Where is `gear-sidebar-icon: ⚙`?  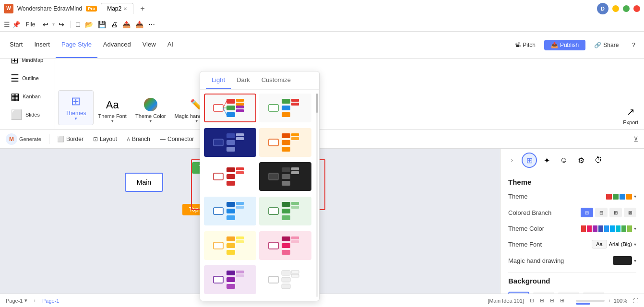
gear-sidebar-icon: ⚙ is located at coordinates (581, 160).